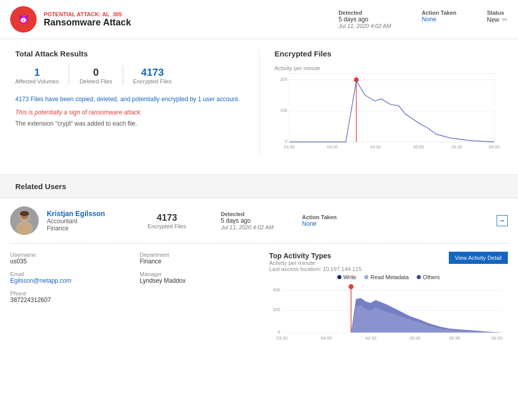 Image resolution: width=518 pixels, height=420 pixels. I want to click on summary-warning: This is potentially a sign of ransomware…, so click(129, 112).